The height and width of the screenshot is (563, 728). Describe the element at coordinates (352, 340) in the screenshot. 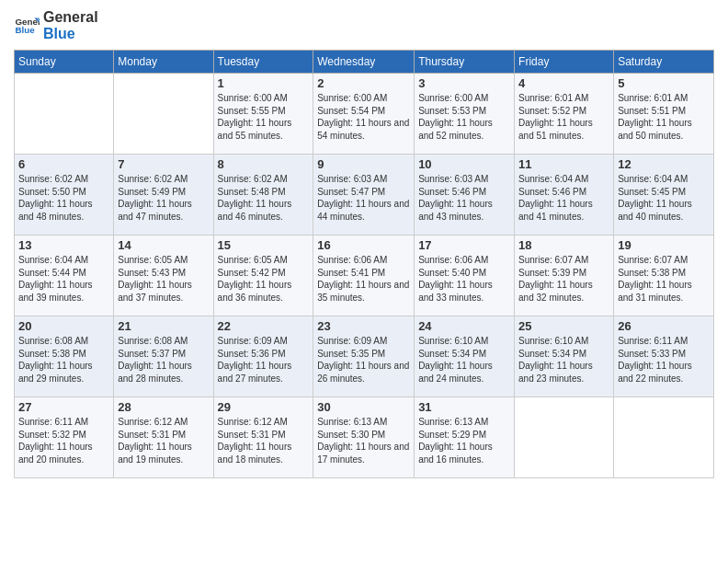

I see `sunrise-text: Sunrise: 6:09 AM` at that location.